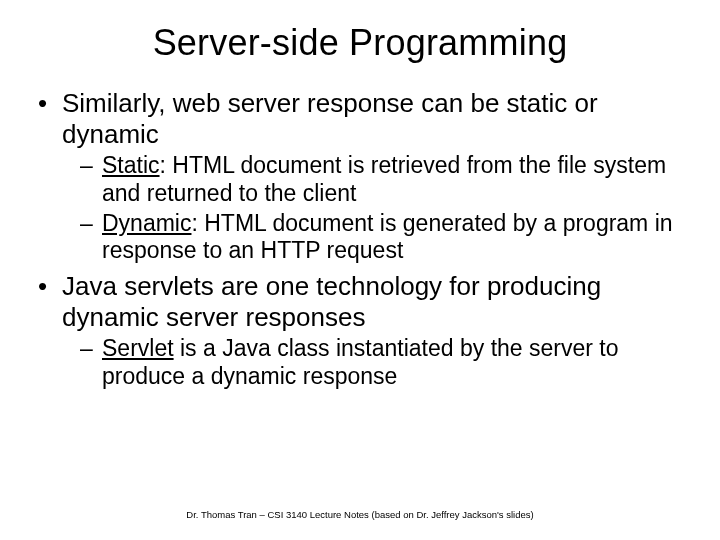 Image resolution: width=720 pixels, height=540 pixels. I want to click on sub-bullet-list: Servlet is a Java class instantiated by …, so click(376, 362).